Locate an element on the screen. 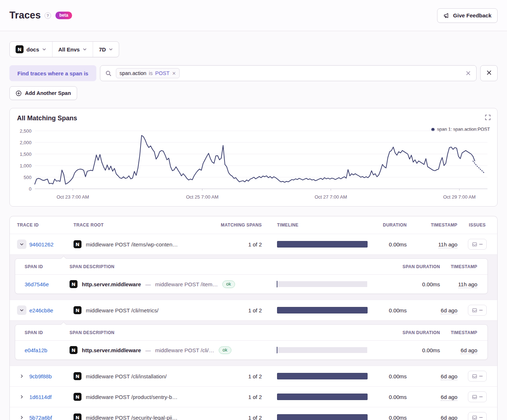  column-header-trace-id: Trace ID is located at coordinates (39, 225).